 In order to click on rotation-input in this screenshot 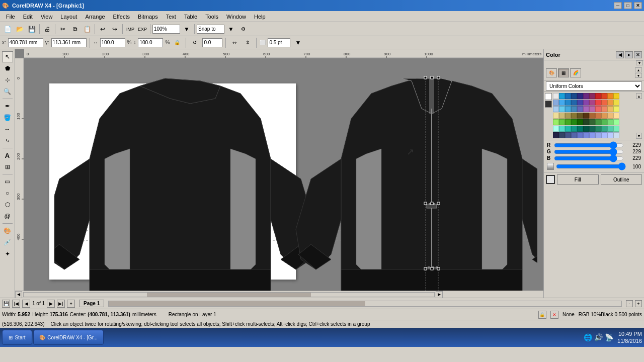, I will do `click(212, 43)`.